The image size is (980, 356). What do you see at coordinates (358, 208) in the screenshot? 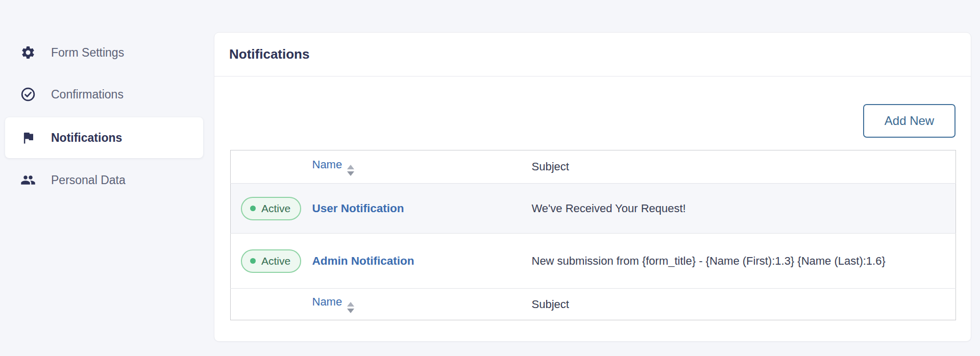
I see `notification-name-link: User Notification` at bounding box center [358, 208].